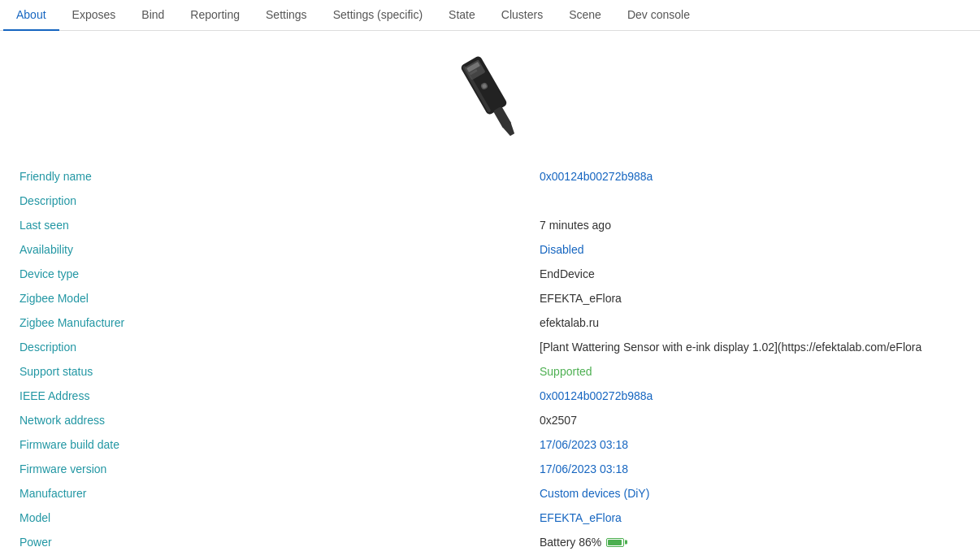 The width and height of the screenshot is (980, 560). Describe the element at coordinates (280, 371) in the screenshot. I see `label-support-status: Support status` at that location.